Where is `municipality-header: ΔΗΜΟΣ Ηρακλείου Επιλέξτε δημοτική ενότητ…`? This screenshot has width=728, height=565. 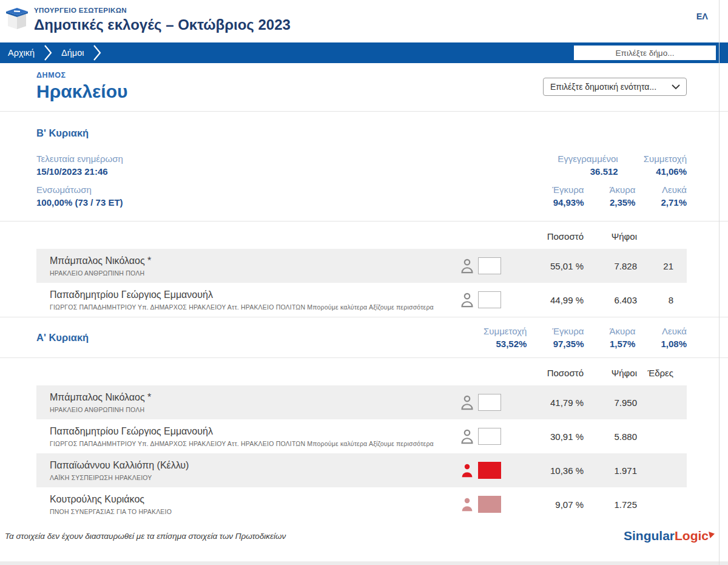 municipality-header: ΔΗΜΟΣ Ηρακλείου Επιλέξτε δημοτική ενότητ… is located at coordinates (364, 87).